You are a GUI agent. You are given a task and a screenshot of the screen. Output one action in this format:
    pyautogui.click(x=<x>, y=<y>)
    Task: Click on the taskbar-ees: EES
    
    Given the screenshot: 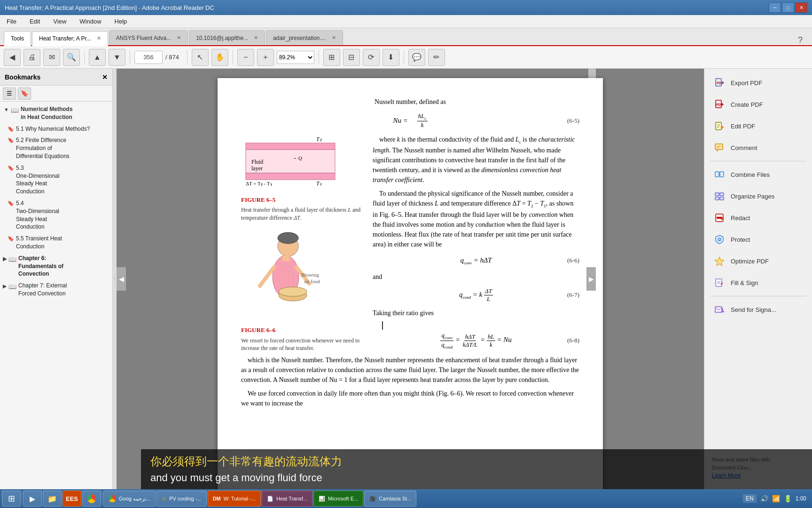 What is the action you would take?
    pyautogui.click(x=72, y=499)
    